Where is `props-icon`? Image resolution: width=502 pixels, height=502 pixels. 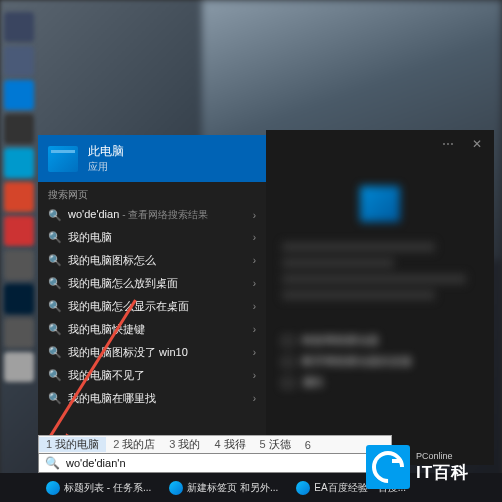
props-icon is located at coordinates (288, 383).